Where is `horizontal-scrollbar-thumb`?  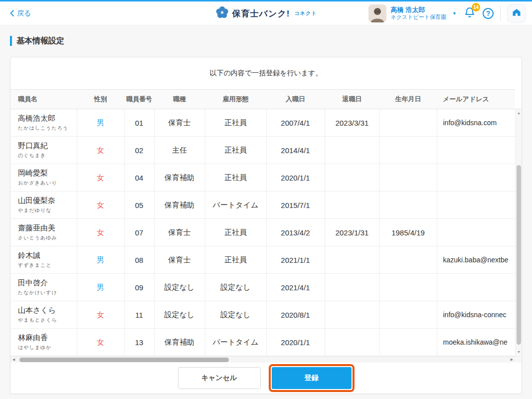
horizontal-scrollbar-thumb is located at coordinates (124, 360).